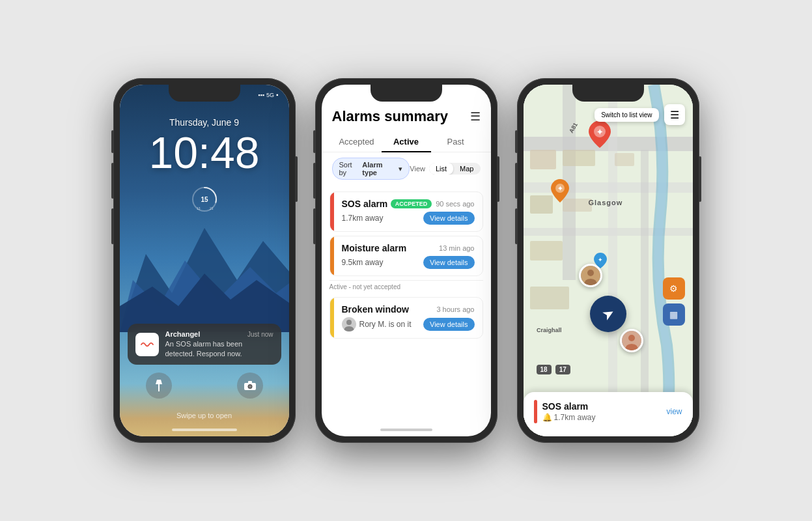 This screenshot has width=812, height=521. Describe the element at coordinates (250, 386) in the screenshot. I see `camera-icon` at that location.